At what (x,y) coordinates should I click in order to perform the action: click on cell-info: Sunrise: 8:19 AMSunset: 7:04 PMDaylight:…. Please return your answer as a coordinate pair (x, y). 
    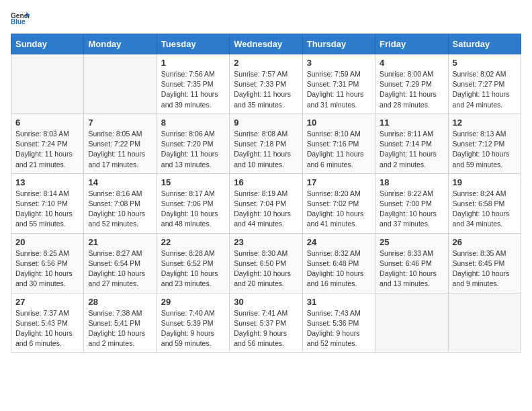
    Looking at the image, I should click on (266, 210).